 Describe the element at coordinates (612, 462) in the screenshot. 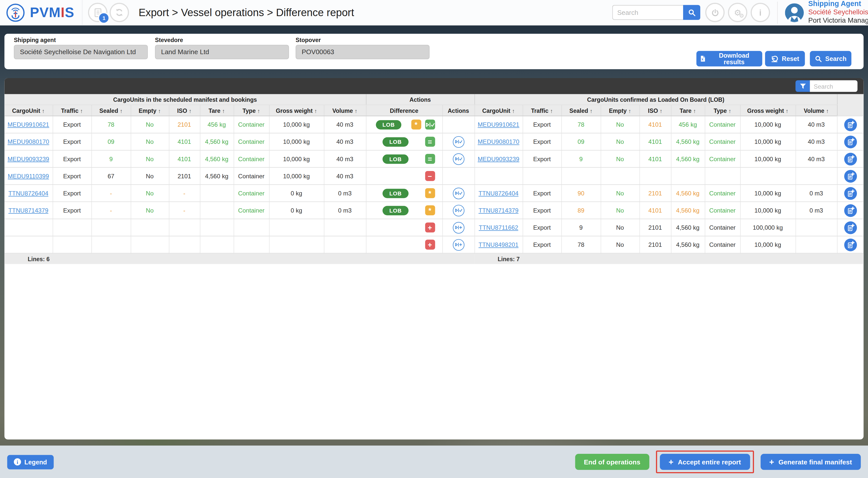

I see `end-of-operations-button: End of operations` at that location.